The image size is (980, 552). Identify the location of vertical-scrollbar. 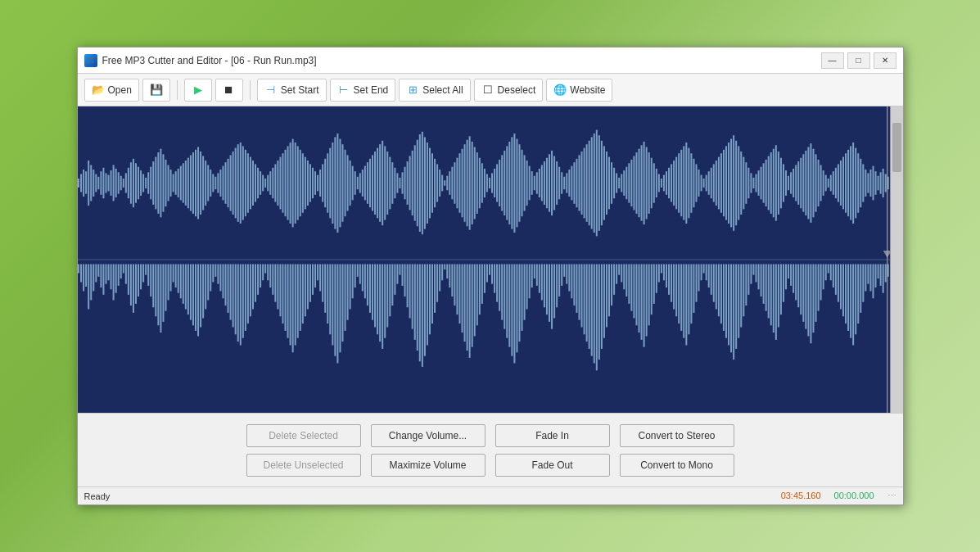
(896, 260).